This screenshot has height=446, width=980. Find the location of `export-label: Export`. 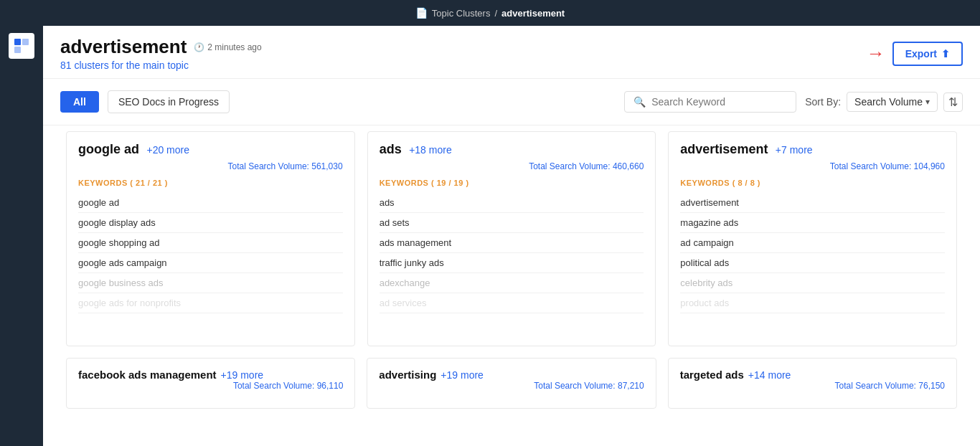

export-label: Export is located at coordinates (921, 54).